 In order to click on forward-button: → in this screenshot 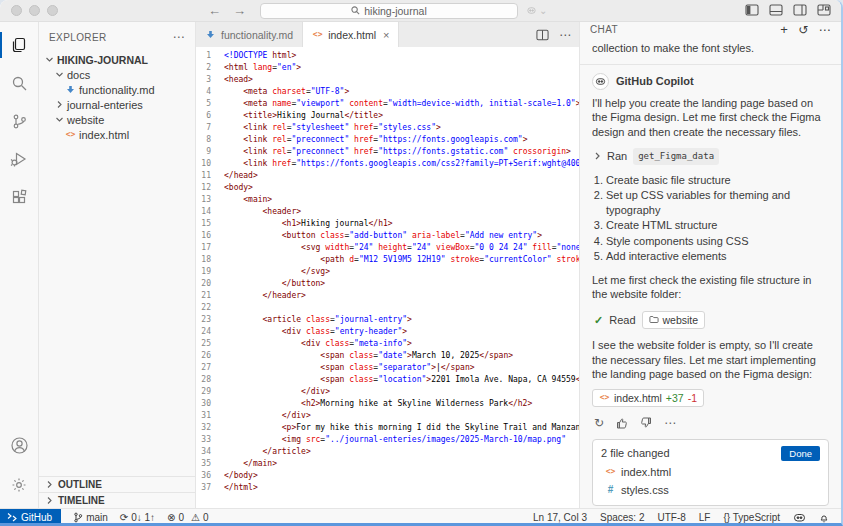, I will do `click(240, 10)`.